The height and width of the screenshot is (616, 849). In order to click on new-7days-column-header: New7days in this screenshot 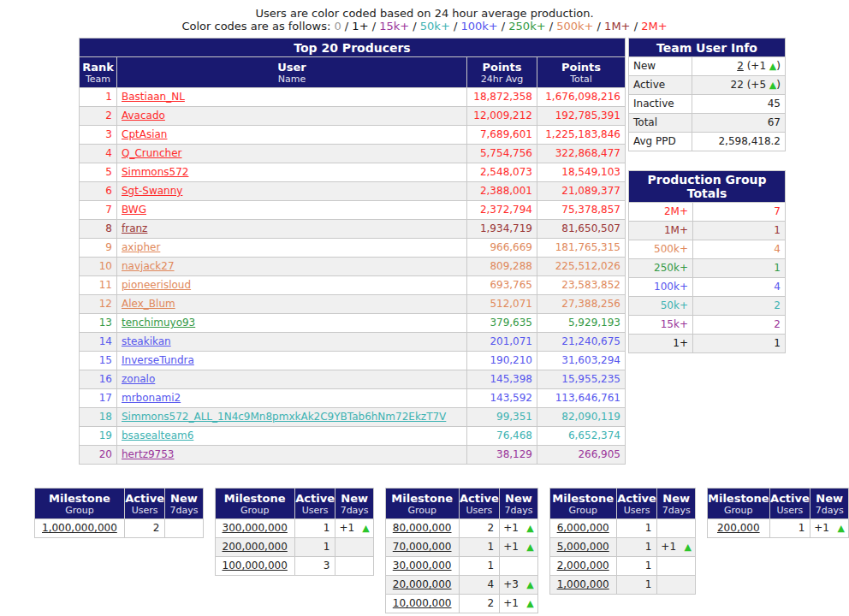, I will do `click(830, 504)`.